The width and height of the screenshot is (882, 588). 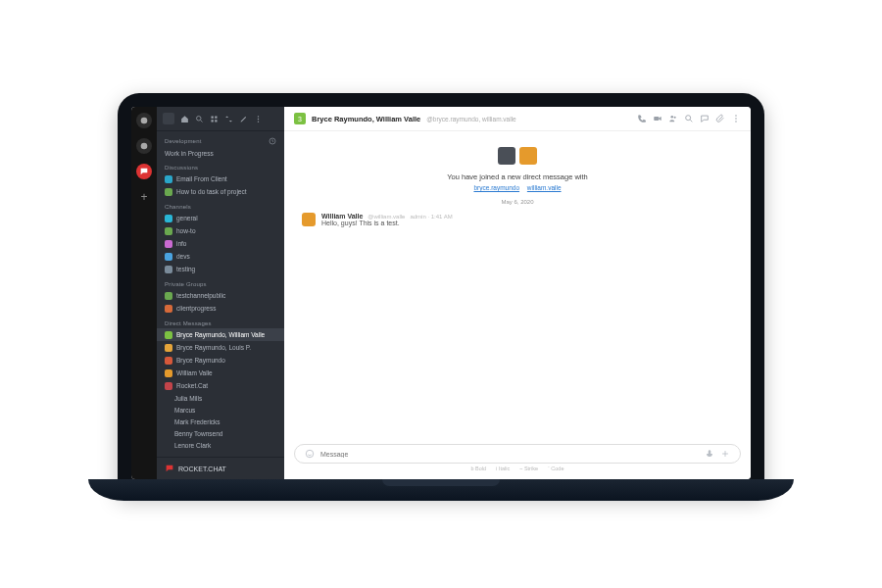 What do you see at coordinates (243, 120) in the screenshot?
I see `create-icon` at bounding box center [243, 120].